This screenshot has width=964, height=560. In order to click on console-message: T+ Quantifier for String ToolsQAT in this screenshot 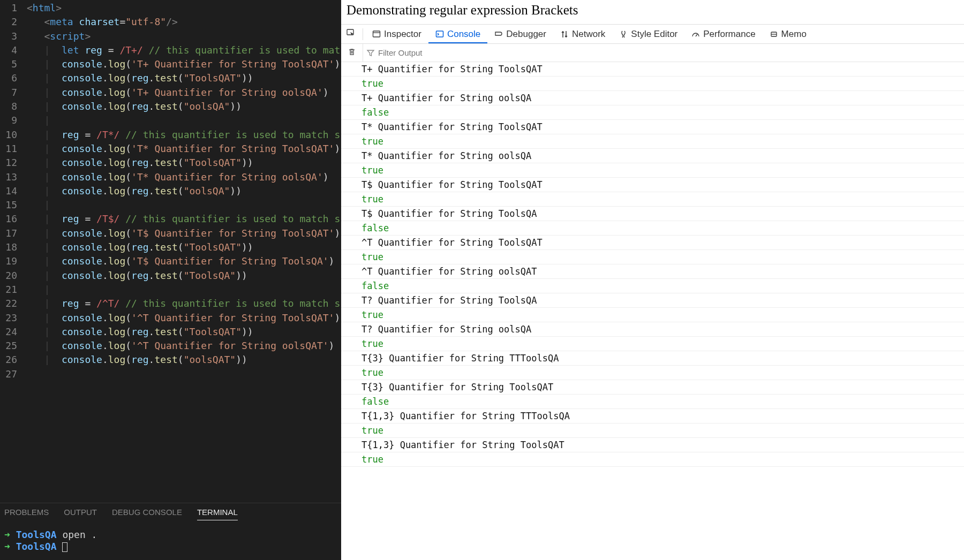, I will do `click(652, 70)`.